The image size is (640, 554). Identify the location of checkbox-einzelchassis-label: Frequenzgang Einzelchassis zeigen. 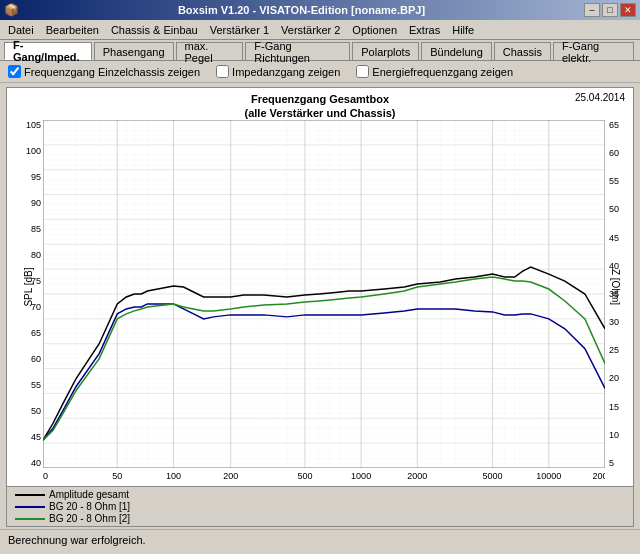
(104, 72).